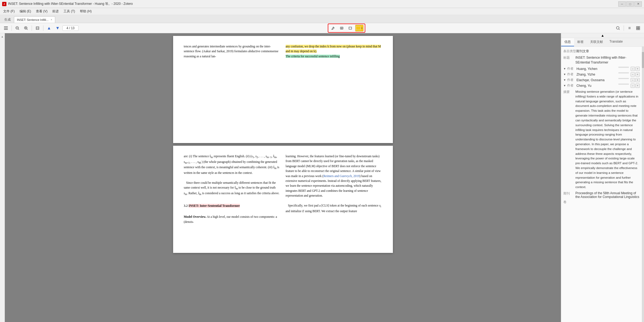 The width and height of the screenshot is (644, 322). Describe the element at coordinates (6, 28) in the screenshot. I see `sidebar-toggle-button` at that location.